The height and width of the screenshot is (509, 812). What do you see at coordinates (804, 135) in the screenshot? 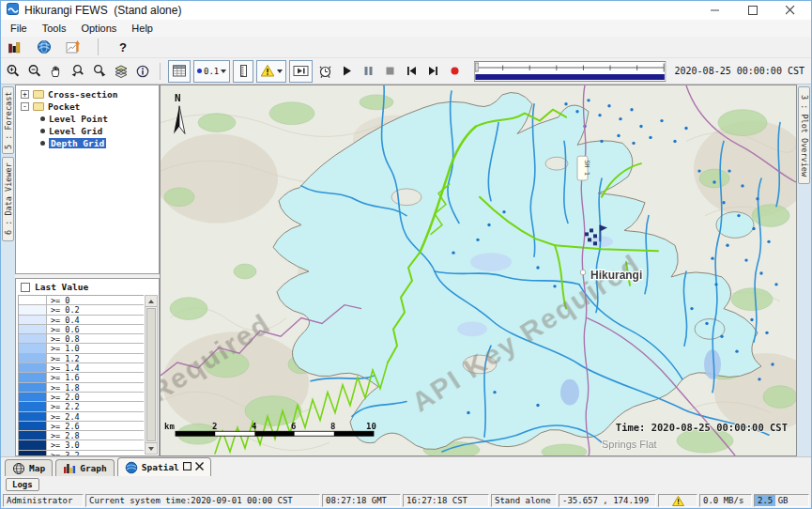
I see `tab-plot-overview: 3 : Plot Overview` at bounding box center [804, 135].